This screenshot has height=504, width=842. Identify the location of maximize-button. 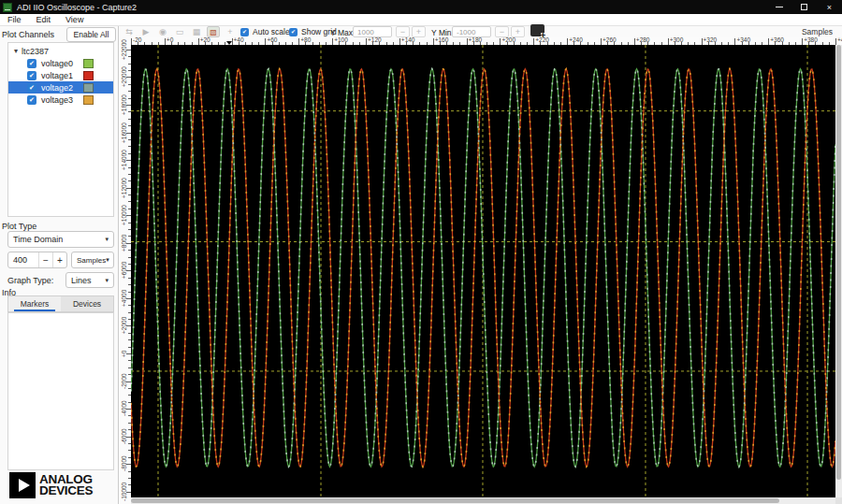
(805, 7).